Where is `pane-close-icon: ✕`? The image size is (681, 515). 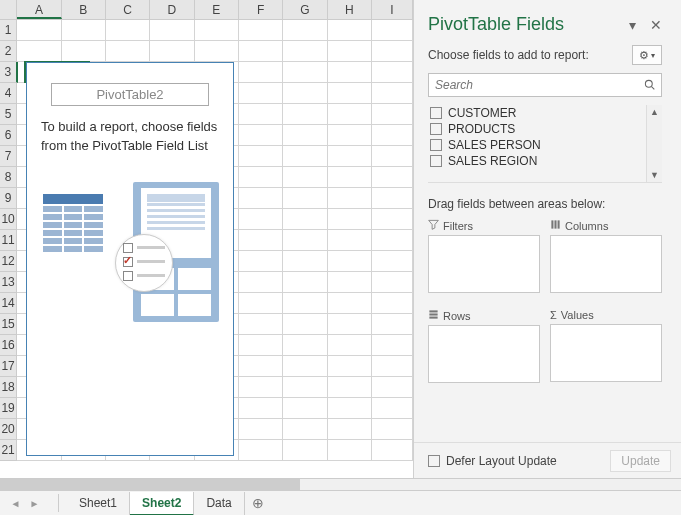
pane-close-icon: ✕ is located at coordinates (656, 25).